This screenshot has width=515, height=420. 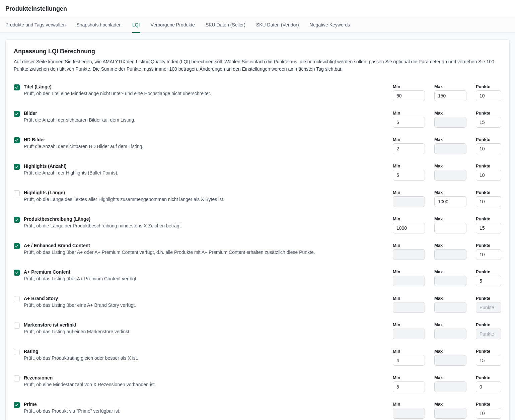 I want to click on tab-3: Verborgene Produkte, so click(x=173, y=25).